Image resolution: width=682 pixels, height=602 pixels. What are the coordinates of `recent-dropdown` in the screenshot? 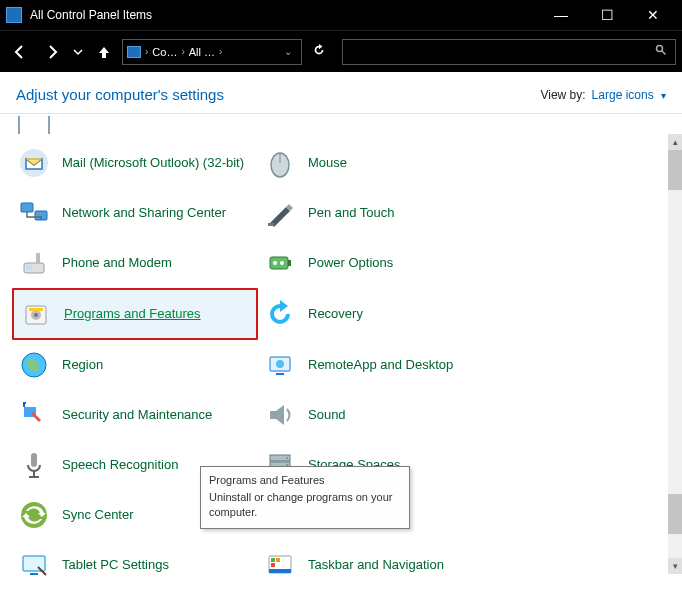 It's located at (78, 52).